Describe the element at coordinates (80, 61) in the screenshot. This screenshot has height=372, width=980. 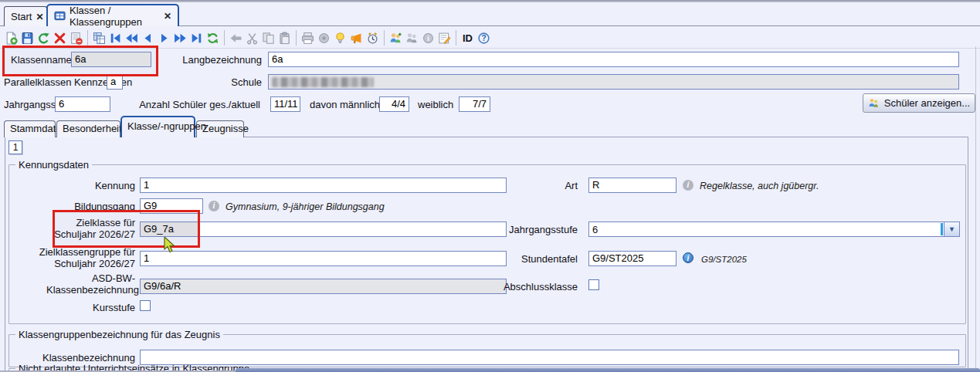
I see `annotation-box-klassenname` at that location.